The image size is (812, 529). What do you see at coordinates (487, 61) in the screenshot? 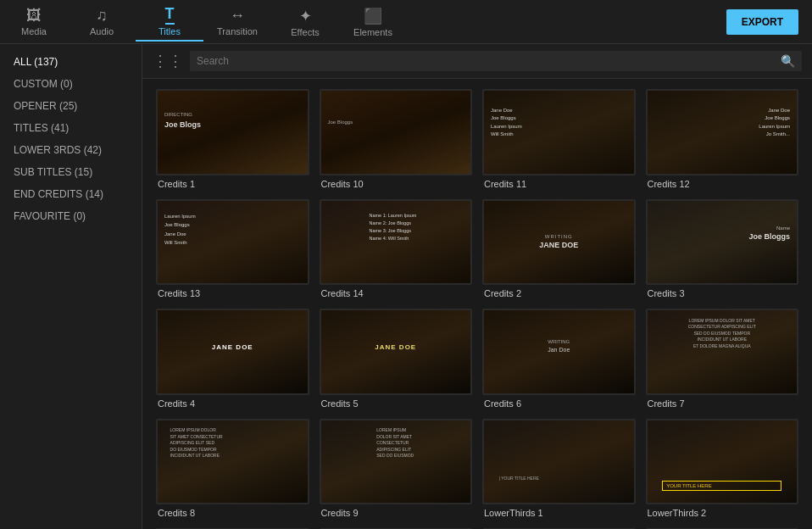
I see `search-input` at bounding box center [487, 61].